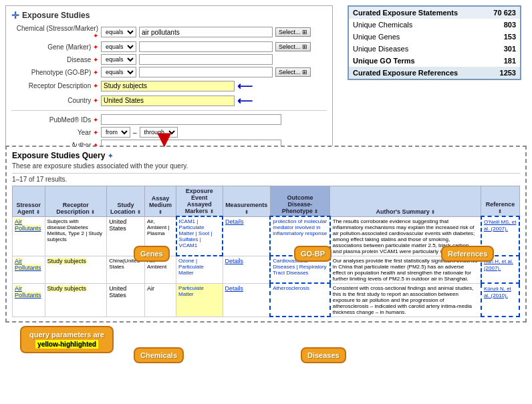  What do you see at coordinates (416, 13) in the screenshot?
I see `stats-label-curated: Curated Exposure Statements` at bounding box center [416, 13].